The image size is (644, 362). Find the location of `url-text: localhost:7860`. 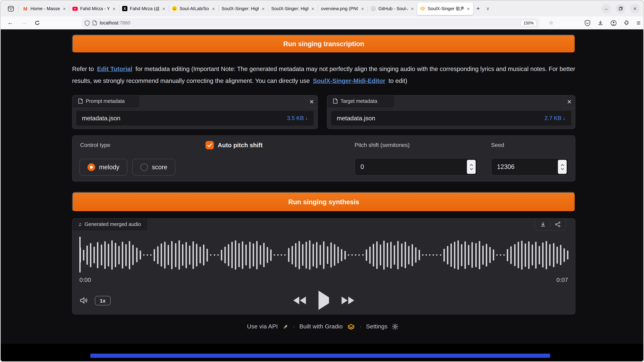

url-text: localhost:7860 is located at coordinates (115, 23).